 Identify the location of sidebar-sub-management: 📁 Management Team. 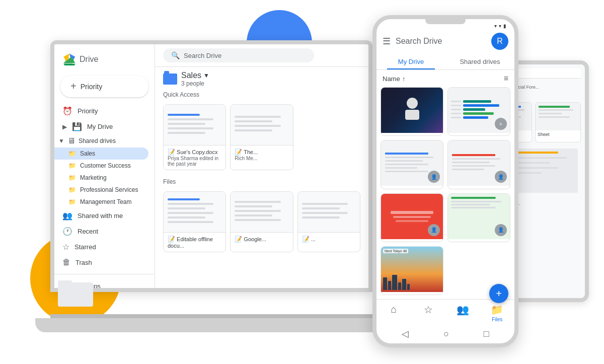
(102, 202).